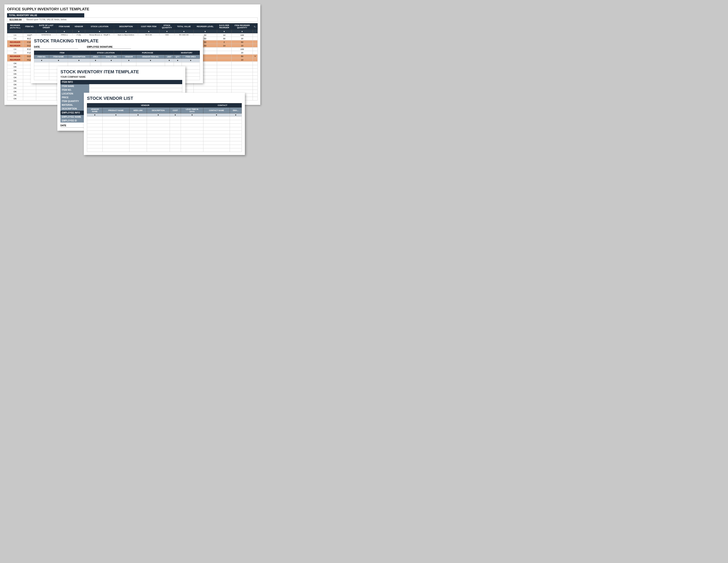  I want to click on subh-vendor-item: VENDOR ITEM NO., so click(150, 57).